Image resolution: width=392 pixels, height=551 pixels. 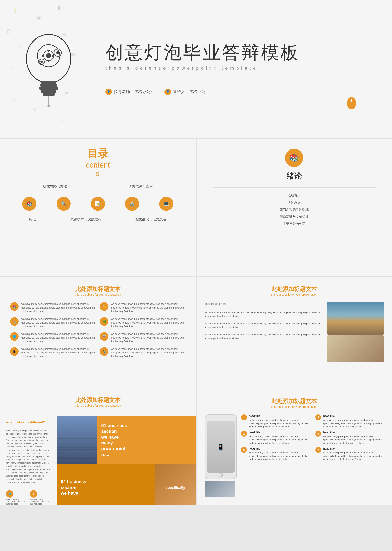 What do you see at coordinates (294, 187) in the screenshot?
I see `intro-divider` at bounding box center [294, 187].